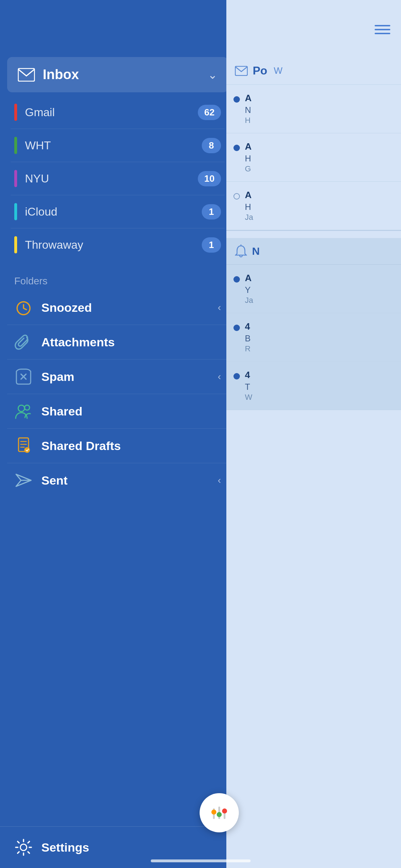  I want to click on wht-label: WHT, so click(38, 145).